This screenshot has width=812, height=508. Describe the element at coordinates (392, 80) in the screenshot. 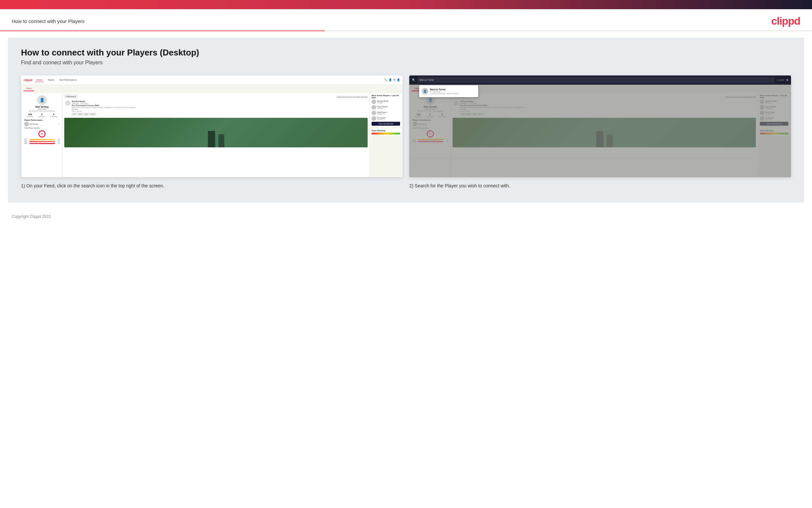

I see `mock-nav-icons-1: 🔍 👤 ⚙ 👤` at that location.